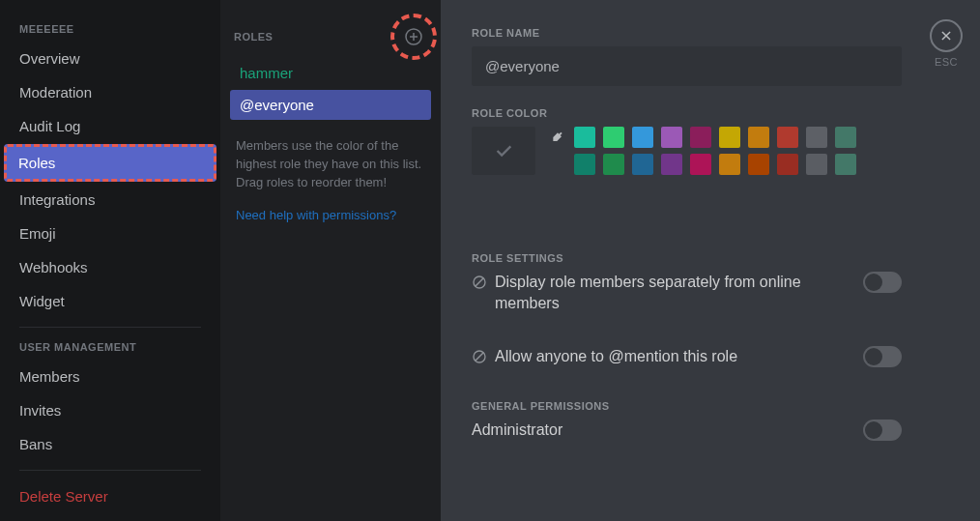 The height and width of the screenshot is (521, 980). I want to click on sidebar-heading-user-mgmt: USER MANAGEMENT, so click(110, 347).